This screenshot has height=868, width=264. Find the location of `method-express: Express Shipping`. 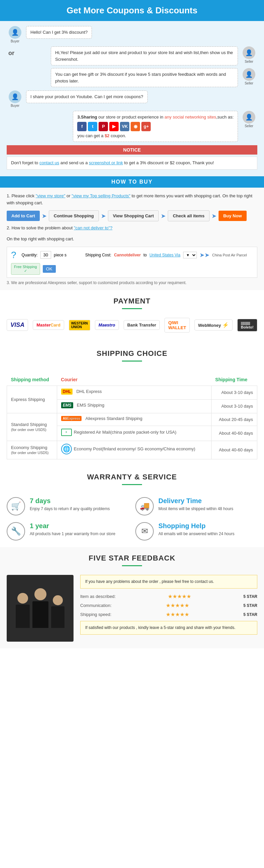

method-express: Express Shipping is located at coordinates (32, 399).